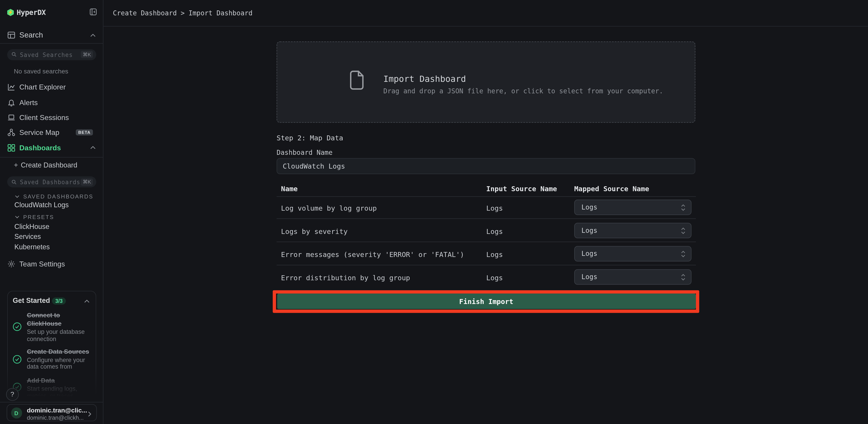 The image size is (868, 424). I want to click on dashboard-name-label: Dashboard Name, so click(305, 153).